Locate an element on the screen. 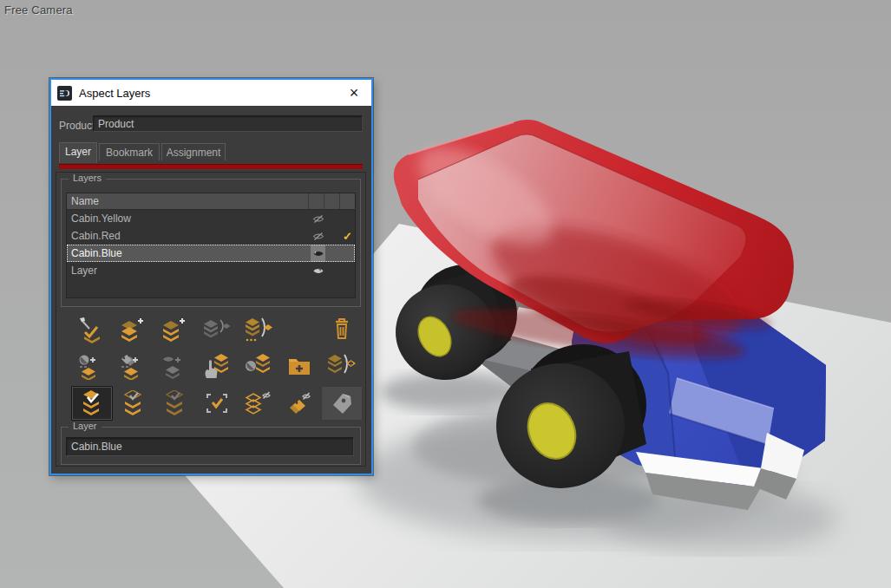 This screenshot has height=588, width=891. add-layer-icon is located at coordinates (134, 330).